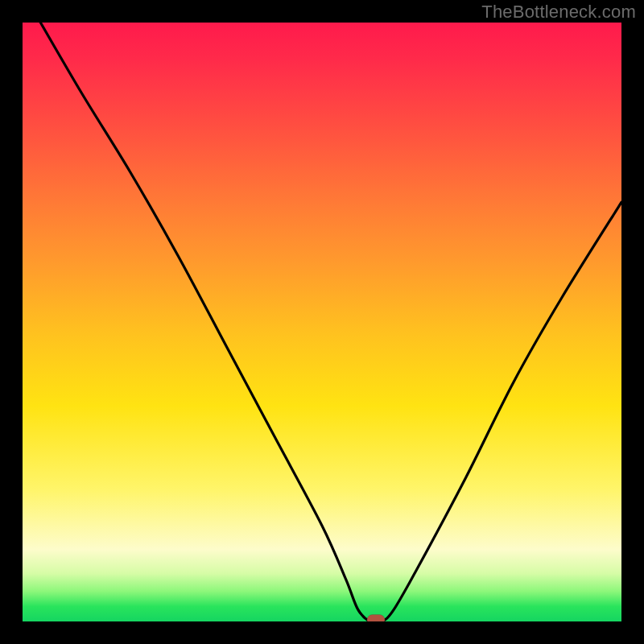 This screenshot has height=644, width=644. Describe the element at coordinates (559, 12) in the screenshot. I see `watermark-text: TheBottleneck.com` at that location.